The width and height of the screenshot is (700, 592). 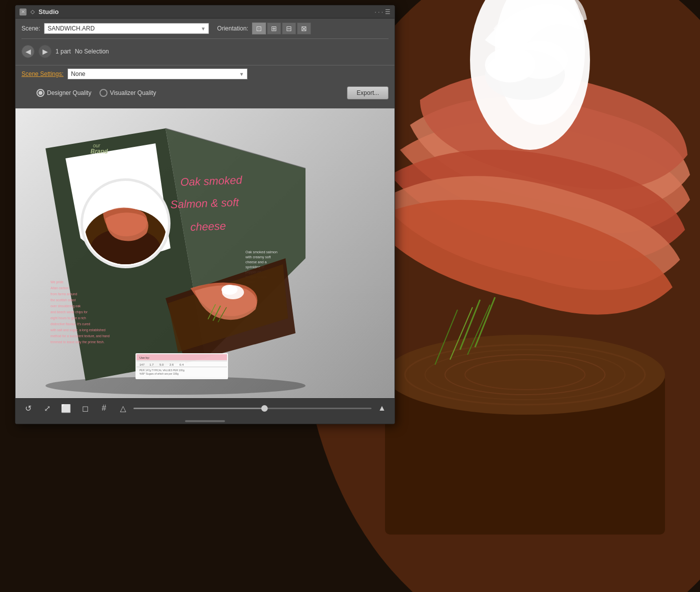 What do you see at coordinates (368, 93) in the screenshot?
I see `export-button: Export...` at bounding box center [368, 93].